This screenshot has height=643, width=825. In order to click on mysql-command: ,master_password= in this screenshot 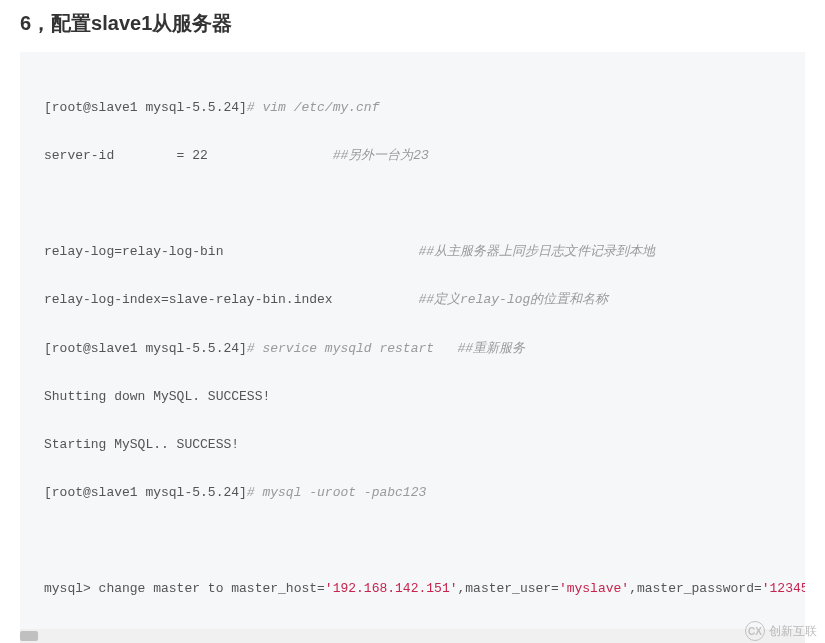, I will do `click(696, 588)`.